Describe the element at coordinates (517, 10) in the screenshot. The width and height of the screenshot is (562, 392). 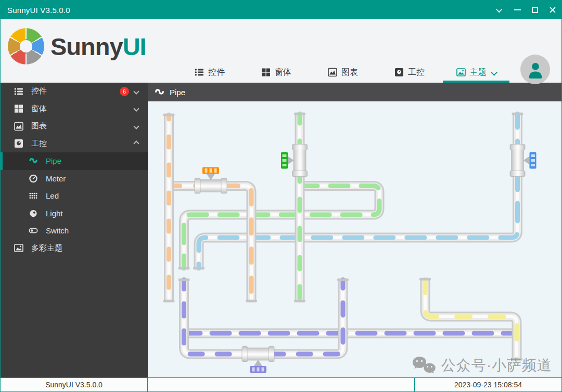
I see `minimize-icon` at that location.